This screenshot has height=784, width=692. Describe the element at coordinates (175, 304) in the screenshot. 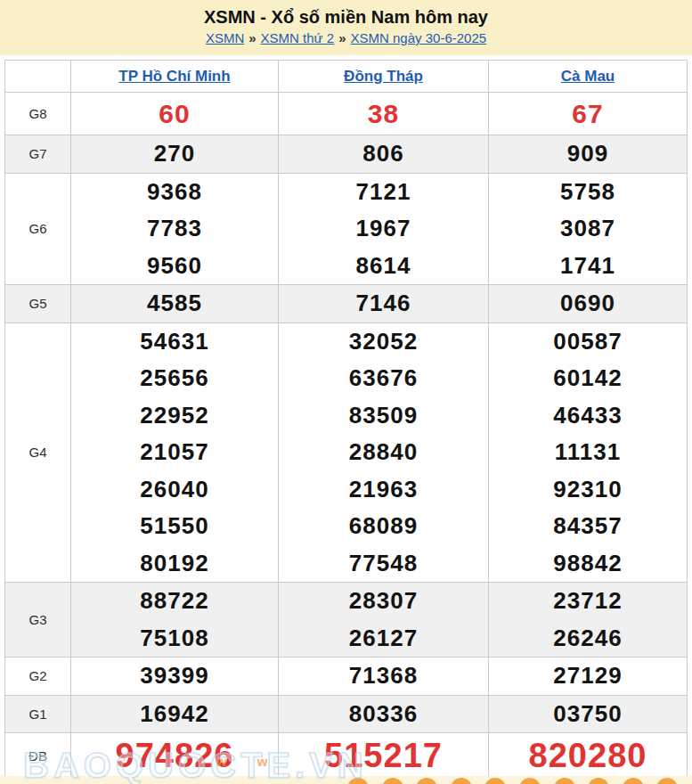

I see `result-number: 4585` at that location.